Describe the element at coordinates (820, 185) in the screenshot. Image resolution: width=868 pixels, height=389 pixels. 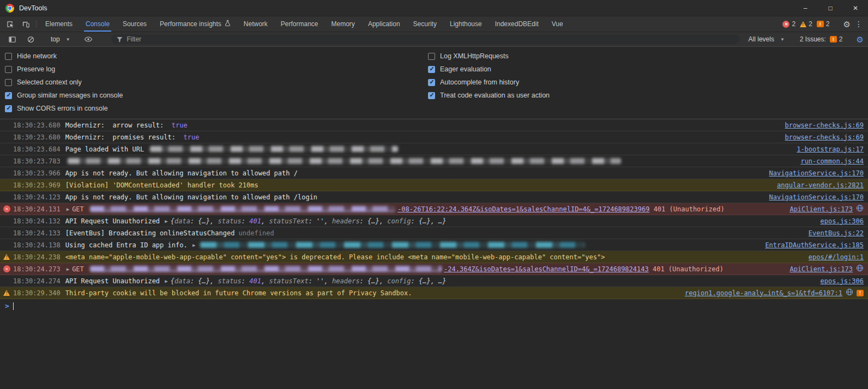
I see `source-link: angular-vendor.js:2821` at that location.